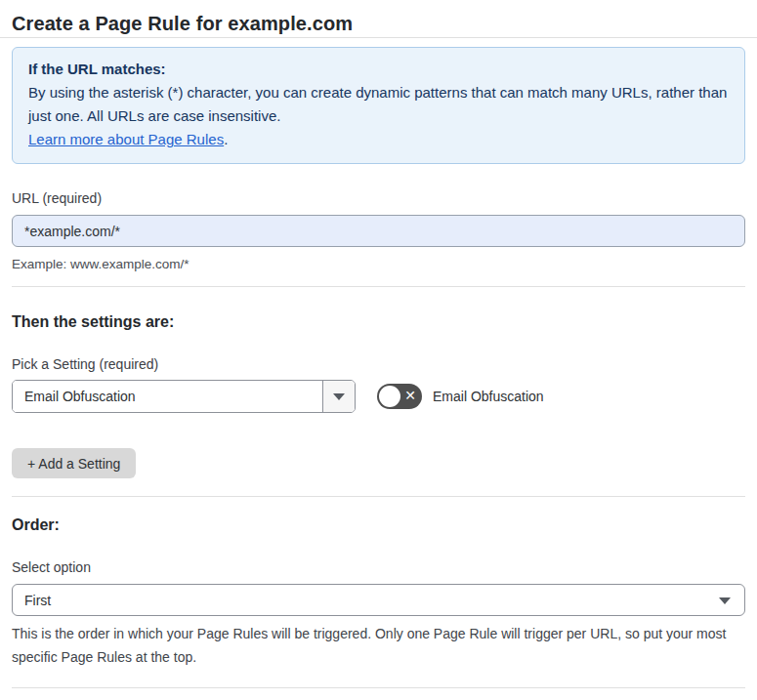 The width and height of the screenshot is (757, 700). I want to click on setting-row: Email Obfuscation ✕ Email Obfuscation, so click(379, 396).